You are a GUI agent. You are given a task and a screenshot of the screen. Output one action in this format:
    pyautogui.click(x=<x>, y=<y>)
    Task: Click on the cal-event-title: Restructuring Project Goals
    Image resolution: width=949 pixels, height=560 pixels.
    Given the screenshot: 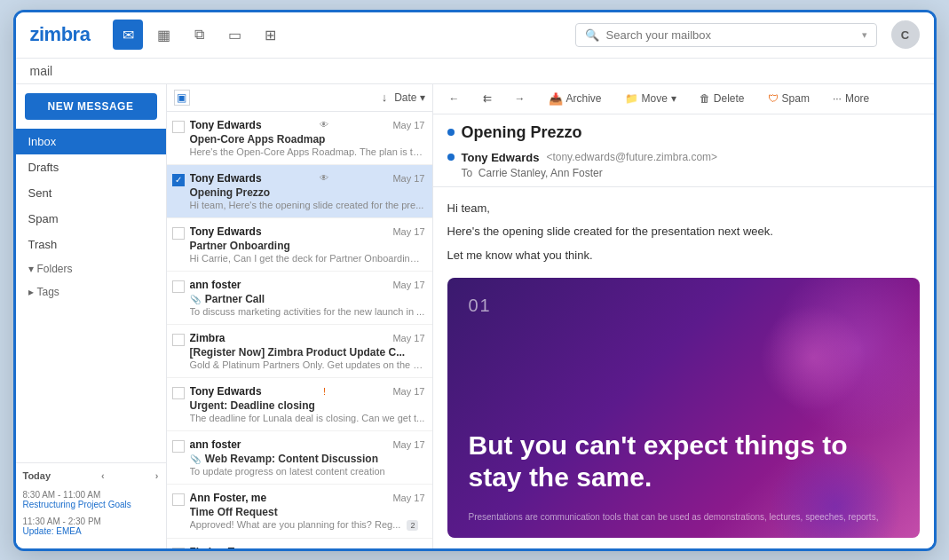 What is the action you would take?
    pyautogui.click(x=91, y=504)
    